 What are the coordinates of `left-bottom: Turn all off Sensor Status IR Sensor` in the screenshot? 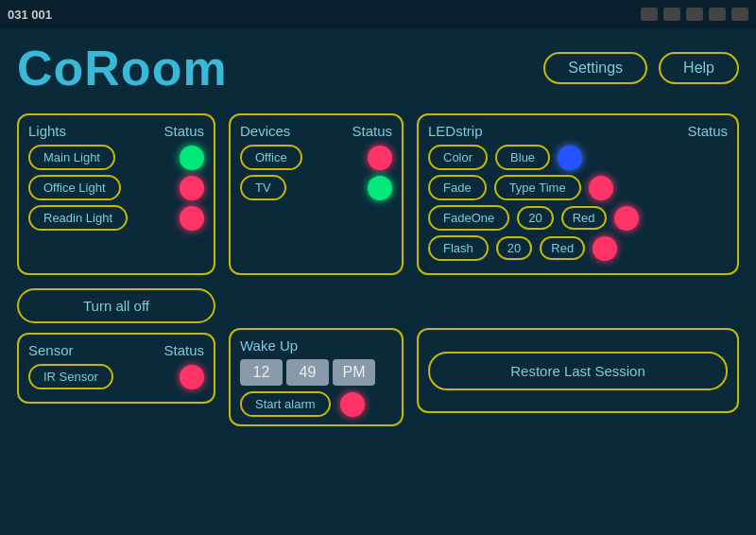 It's located at (116, 344).